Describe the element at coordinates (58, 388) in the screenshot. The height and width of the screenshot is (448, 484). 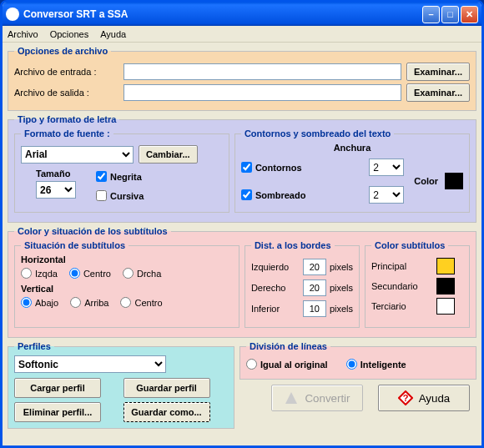
I see `load-profile-button: Cargar perfil` at that location.